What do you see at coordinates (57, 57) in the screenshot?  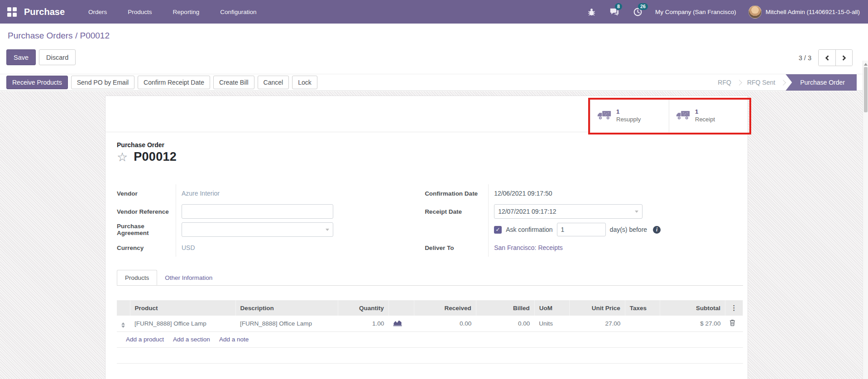 I see `discard-button: Discard` at bounding box center [57, 57].